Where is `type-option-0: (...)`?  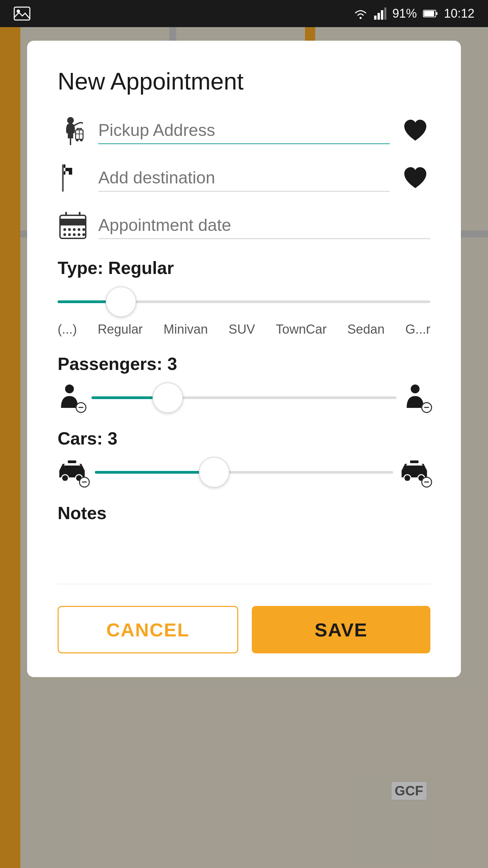 type-option-0: (...) is located at coordinates (67, 330).